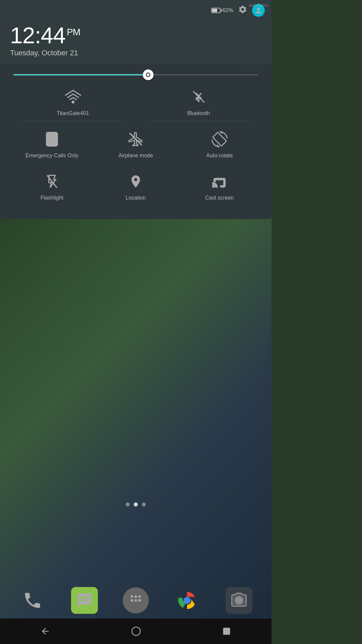 The image size is (362, 644). Describe the element at coordinates (259, 5) in the screenshot. I see `watermark: webTekno` at that location.